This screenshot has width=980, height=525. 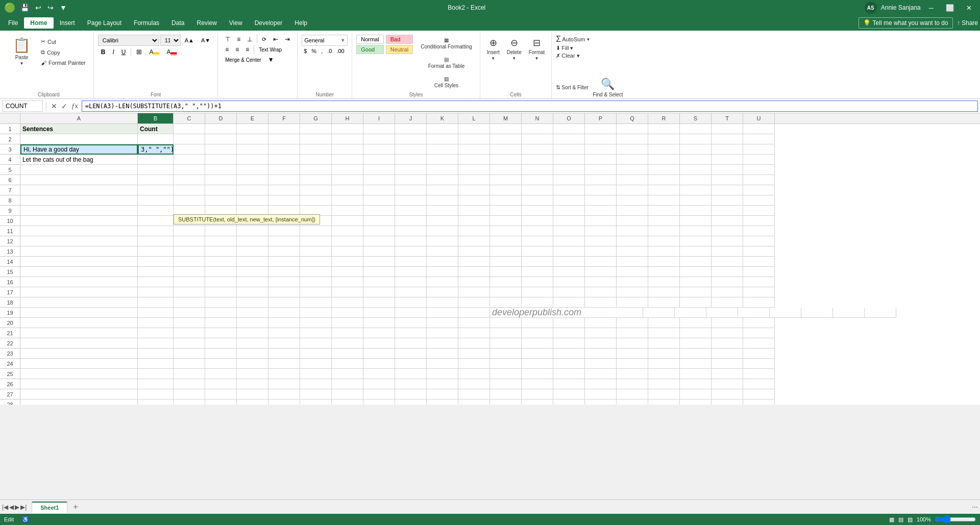 What do you see at coordinates (506, 118) in the screenshot?
I see `col-header-m: M` at bounding box center [506, 118].